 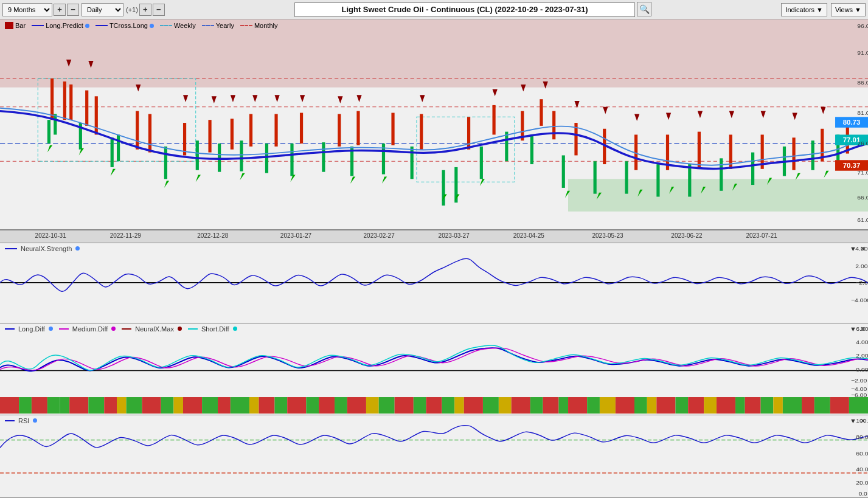 I want to click on svg-text: 80.0, so click(x=862, y=437).